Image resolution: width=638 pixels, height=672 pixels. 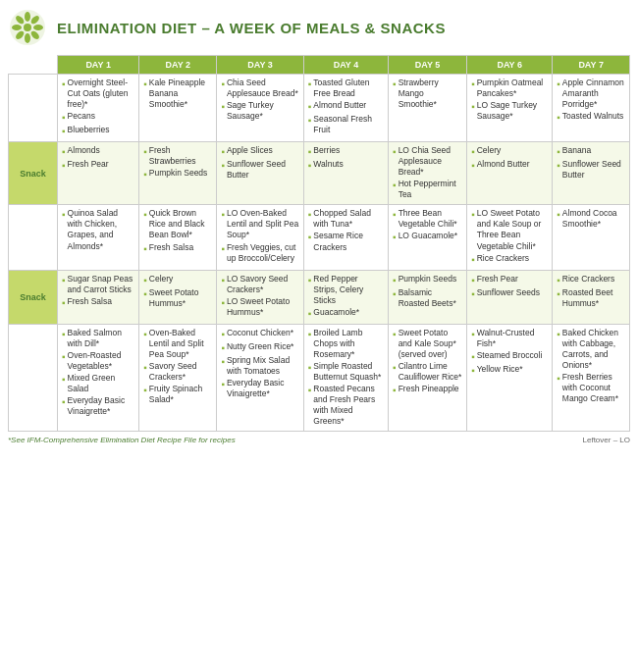 What do you see at coordinates (263, 111) in the screenshot?
I see `list-item-text: Sage Turkey Sausage*` at bounding box center [263, 111].